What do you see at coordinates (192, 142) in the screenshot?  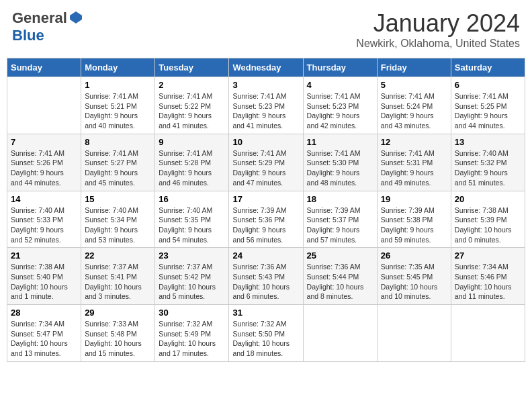 I see `day-number: 9` at bounding box center [192, 142].